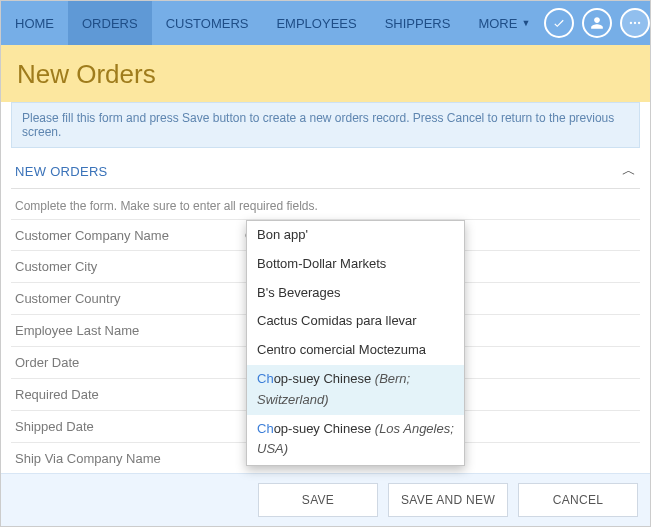 The image size is (651, 527). I want to click on dropdown-option: Centro comercial Moctezuma, so click(356, 350).